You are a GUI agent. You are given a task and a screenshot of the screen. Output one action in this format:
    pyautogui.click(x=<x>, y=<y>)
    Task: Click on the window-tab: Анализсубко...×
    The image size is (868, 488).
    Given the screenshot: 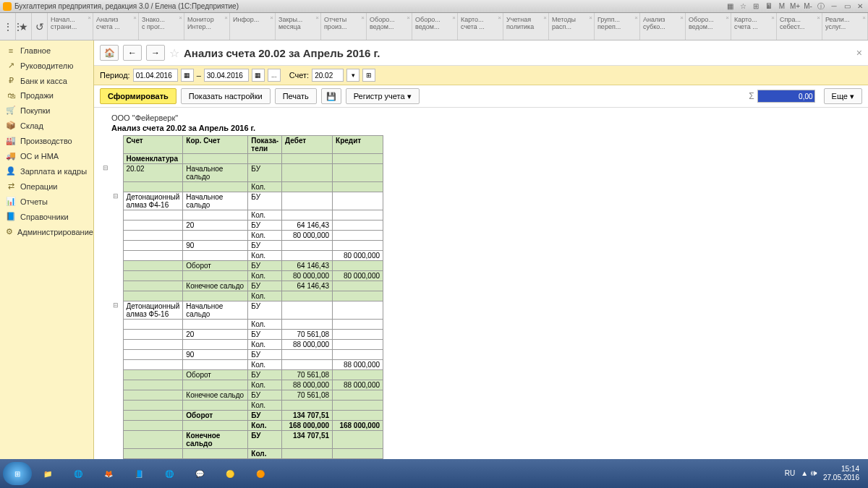 What is the action you would take?
    pyautogui.click(x=663, y=26)
    